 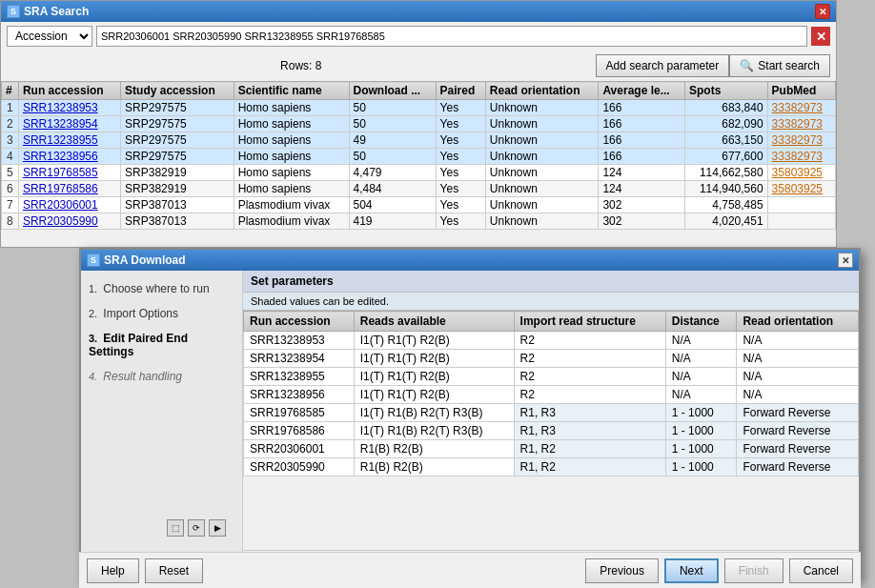 I want to click on params-row: SRR13238954 I1(T) R1(T) R2(B) R2 N/A N/A, so click(x=551, y=358).